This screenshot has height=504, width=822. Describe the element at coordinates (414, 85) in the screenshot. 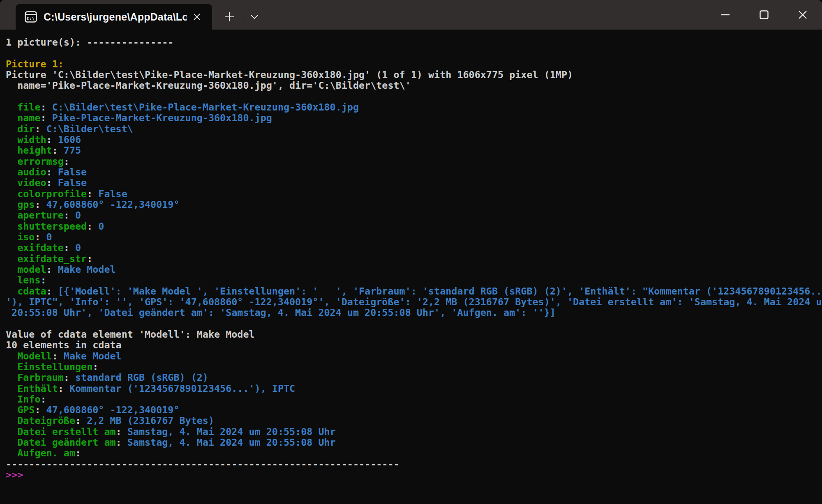

I see `terminal-line: name='Pike-Place-Market-Kreuzung-360x180…` at that location.